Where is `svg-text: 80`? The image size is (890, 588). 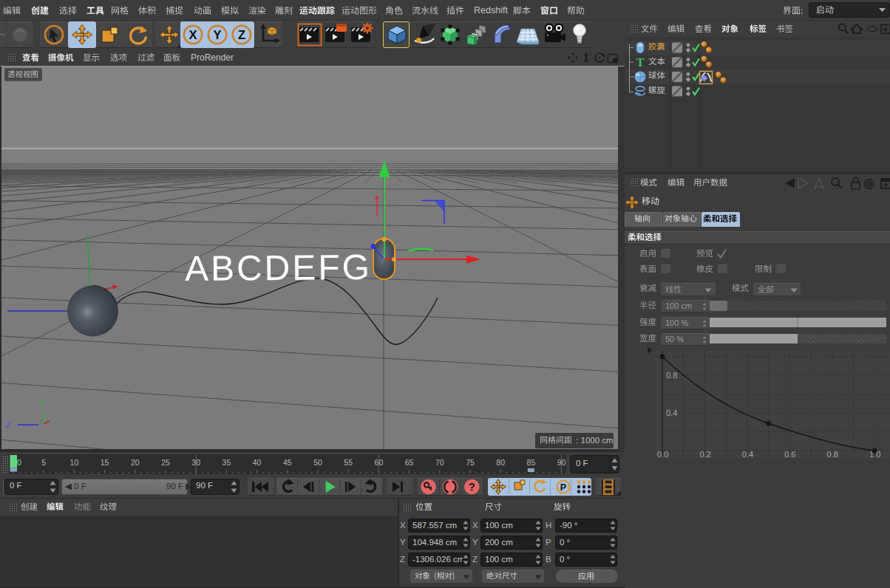 svg-text: 80 is located at coordinates (500, 462).